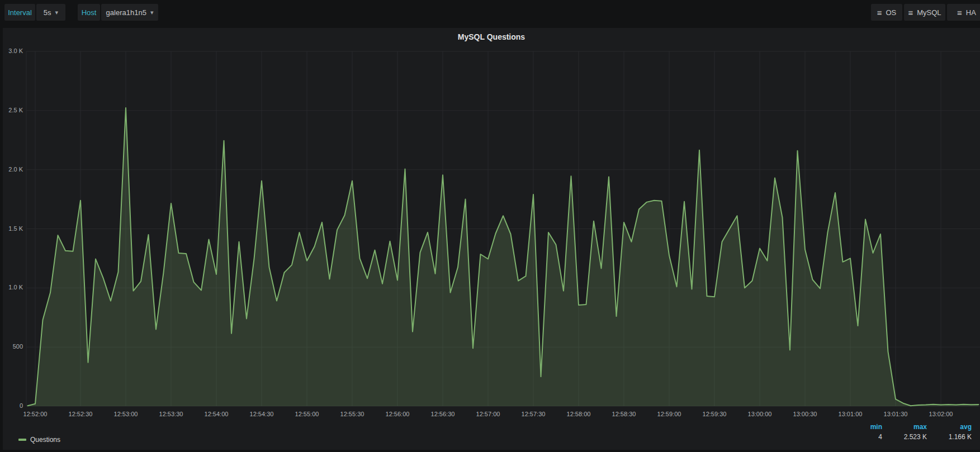 The image size is (980, 452). Describe the element at coordinates (171, 414) in the screenshot. I see `x-tick-label: 12:53:30` at that location.